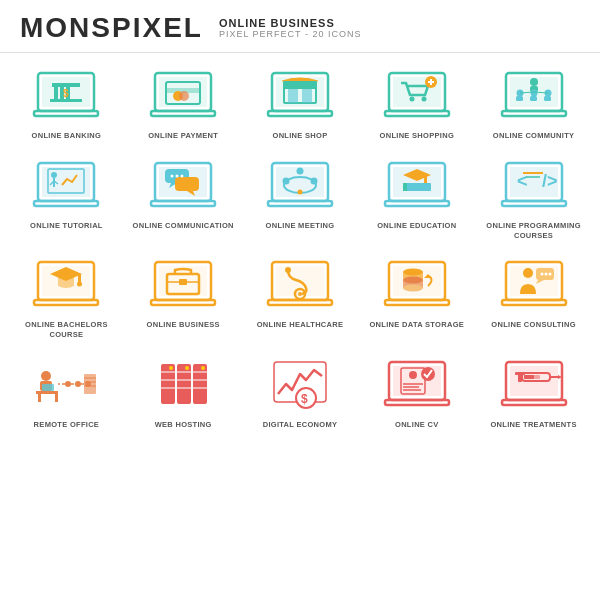 Image resolution: width=600 pixels, height=600 pixels. I want to click on online-education-label: ONLINE EDUCATION, so click(416, 226).